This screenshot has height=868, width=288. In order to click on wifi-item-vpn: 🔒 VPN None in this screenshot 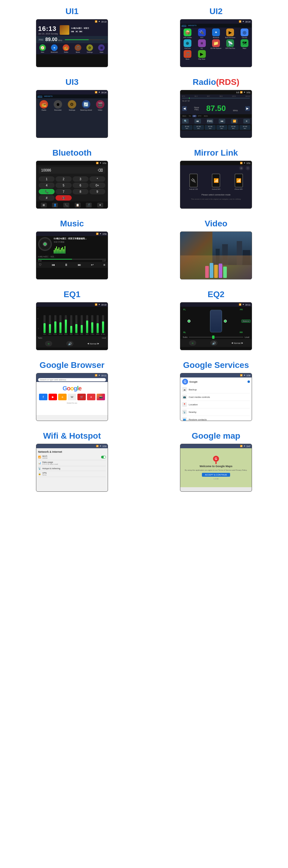, I will do `click(72, 474)`.